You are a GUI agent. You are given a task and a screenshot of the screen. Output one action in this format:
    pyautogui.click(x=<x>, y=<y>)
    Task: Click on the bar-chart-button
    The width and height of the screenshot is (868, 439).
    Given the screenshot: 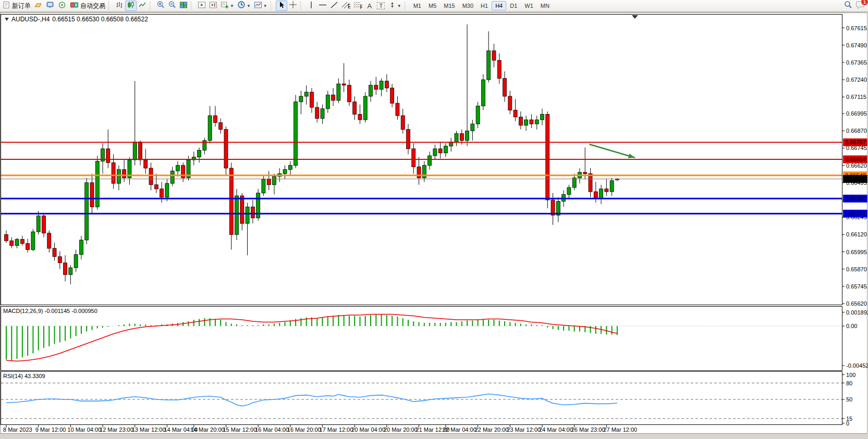 What is the action you would take?
    pyautogui.click(x=119, y=6)
    